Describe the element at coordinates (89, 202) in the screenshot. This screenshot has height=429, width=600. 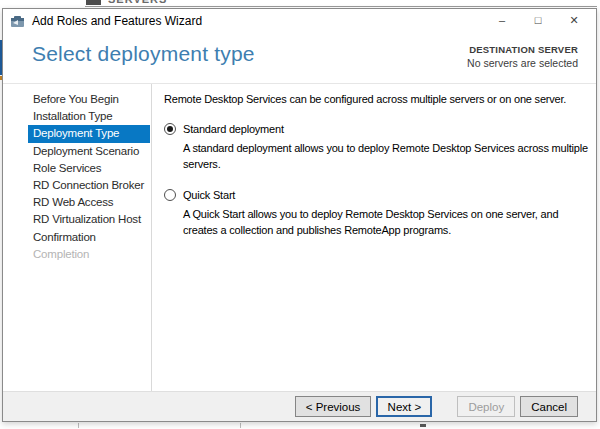
I see `step-rd-web-access: RD Web Access` at that location.